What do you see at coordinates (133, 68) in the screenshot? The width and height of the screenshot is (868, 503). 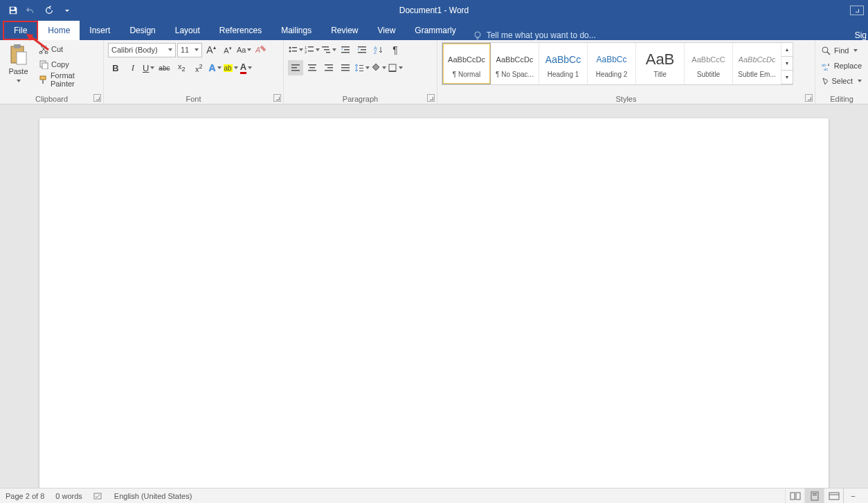 I see `italic-button: I` at bounding box center [133, 68].